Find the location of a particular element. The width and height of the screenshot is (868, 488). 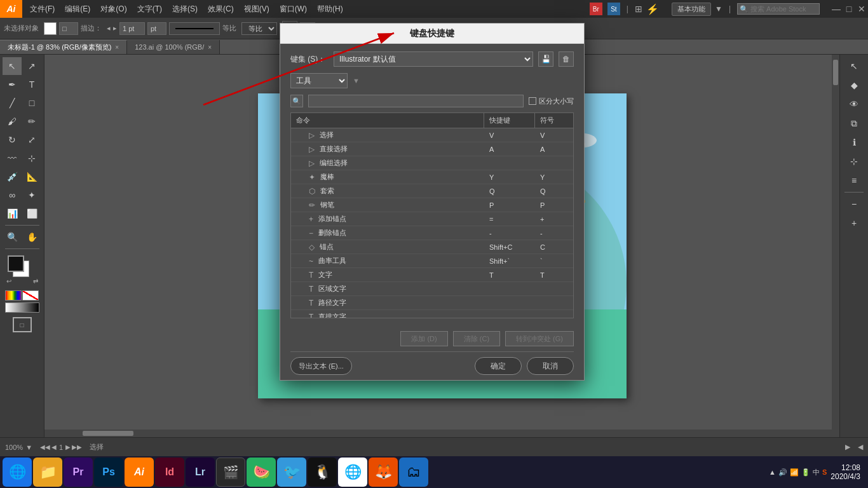

table-row: ~ 曲率工具 Shift+` ` is located at coordinates (432, 261).